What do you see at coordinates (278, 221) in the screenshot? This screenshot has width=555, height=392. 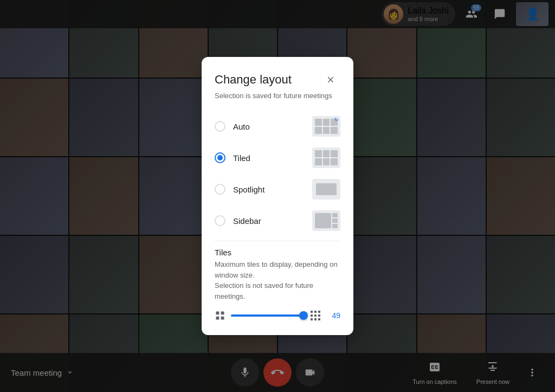 I see `layout-option-sidebar: Sidebar` at bounding box center [278, 221].